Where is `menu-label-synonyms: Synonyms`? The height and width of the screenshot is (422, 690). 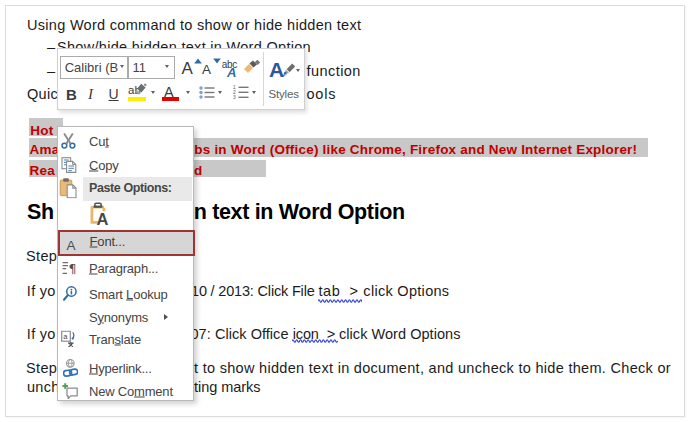 menu-label-synonyms: Synonyms is located at coordinates (118, 316).